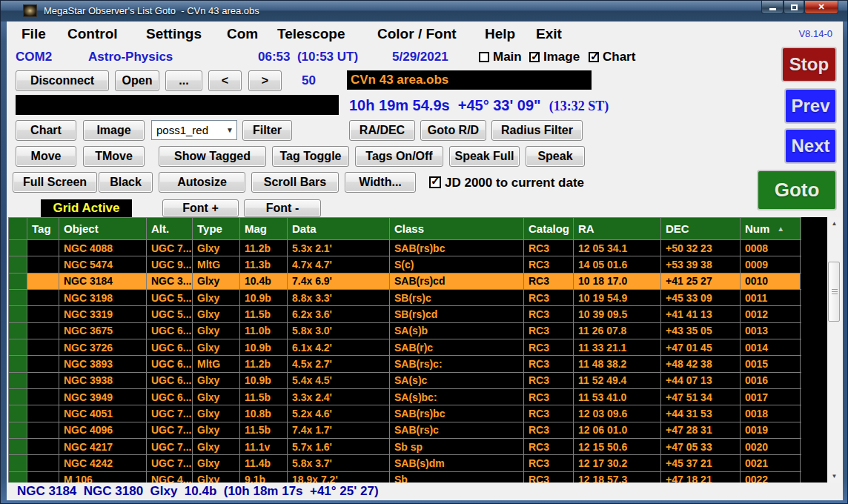 The height and width of the screenshot is (504, 848). I want to click on cell-alt: UGC 6..., so click(170, 331).